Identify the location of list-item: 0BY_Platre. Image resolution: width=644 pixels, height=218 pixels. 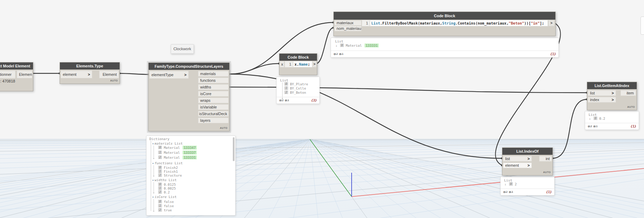
(296, 84).